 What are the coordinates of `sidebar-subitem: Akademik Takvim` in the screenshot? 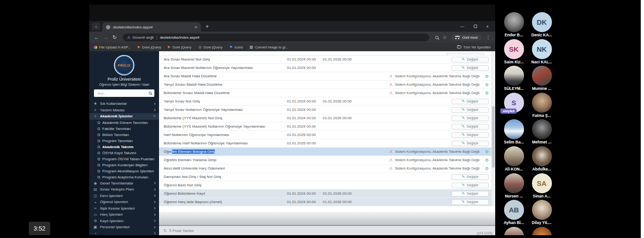 It's located at (124, 147).